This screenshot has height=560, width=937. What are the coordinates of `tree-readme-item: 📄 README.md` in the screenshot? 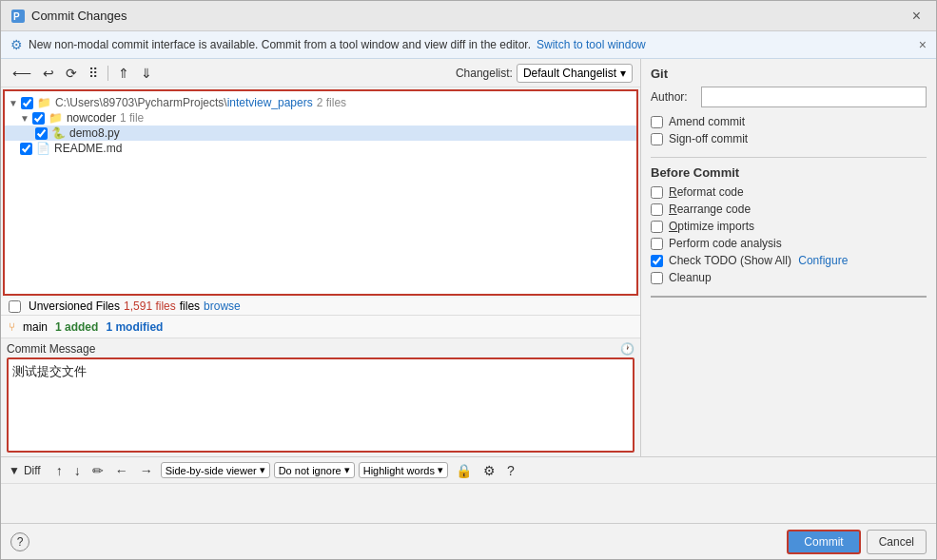 It's located at (321, 148).